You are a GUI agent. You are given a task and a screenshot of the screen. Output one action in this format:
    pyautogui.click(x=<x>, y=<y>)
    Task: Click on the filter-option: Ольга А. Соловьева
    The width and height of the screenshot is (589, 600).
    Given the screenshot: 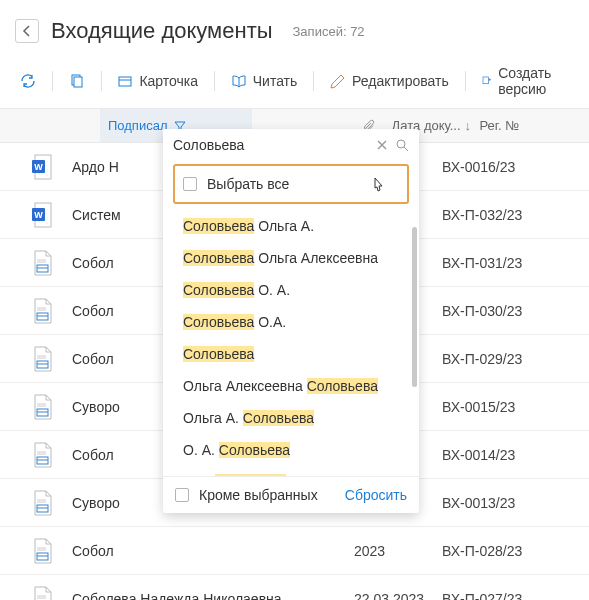 What is the action you would take?
    pyautogui.click(x=296, y=418)
    